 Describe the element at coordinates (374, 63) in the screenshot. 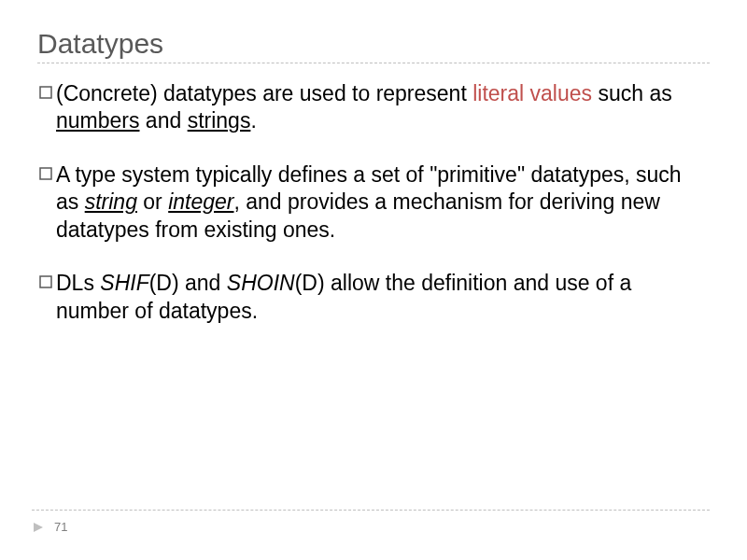

I see `title-divider` at that location.